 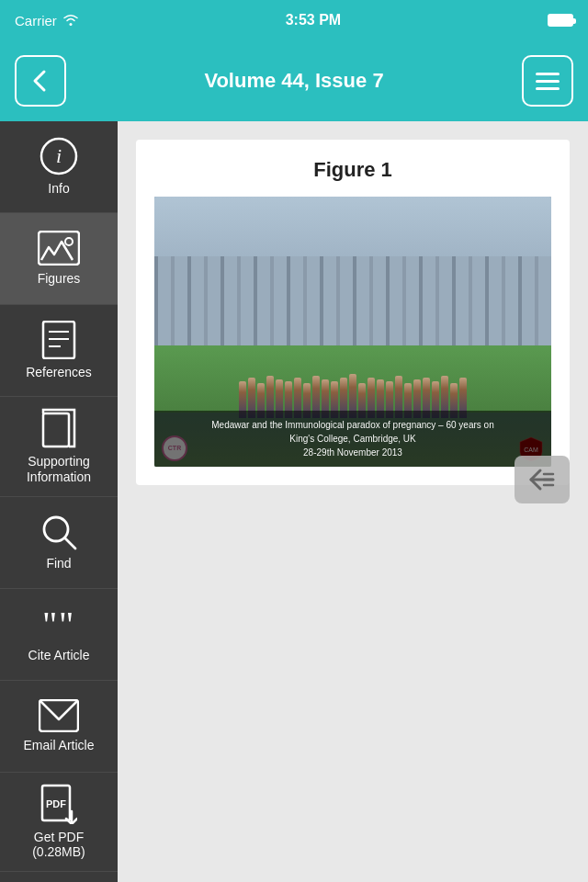 I want to click on supporting-icon, so click(x=59, y=428).